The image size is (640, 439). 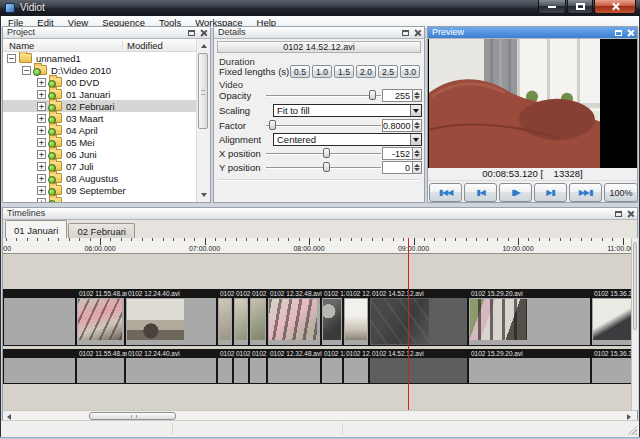 I want to click on tree-item-unnamed1: −unnamed1, so click(x=100, y=58).